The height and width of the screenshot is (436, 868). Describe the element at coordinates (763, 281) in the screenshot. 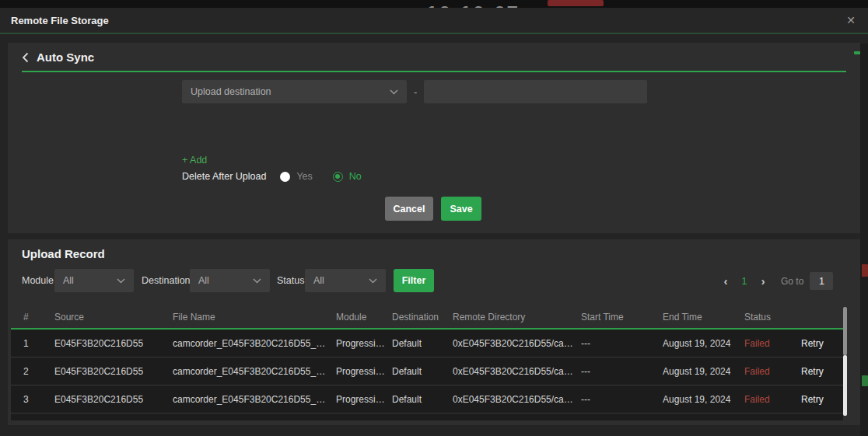

I see `next-page-icon: ›` at that location.